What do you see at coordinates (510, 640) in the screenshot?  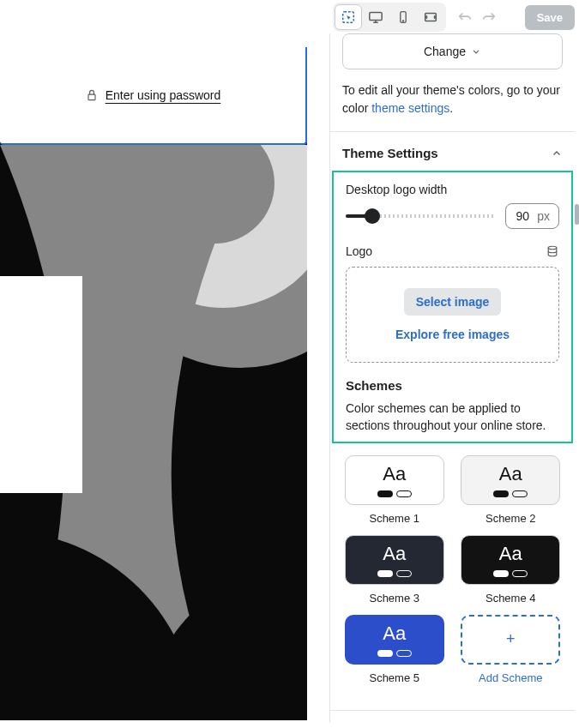 I see `add-scheme-button: +` at bounding box center [510, 640].